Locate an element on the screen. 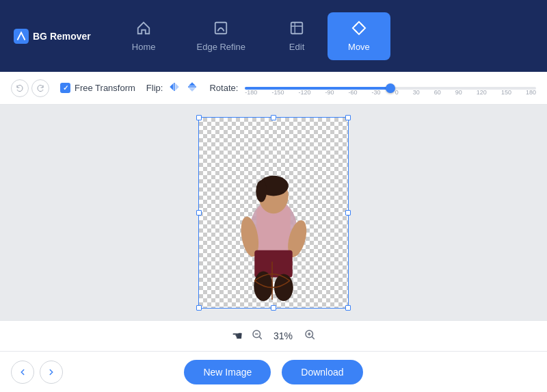  handle-right-middle is located at coordinates (348, 213).